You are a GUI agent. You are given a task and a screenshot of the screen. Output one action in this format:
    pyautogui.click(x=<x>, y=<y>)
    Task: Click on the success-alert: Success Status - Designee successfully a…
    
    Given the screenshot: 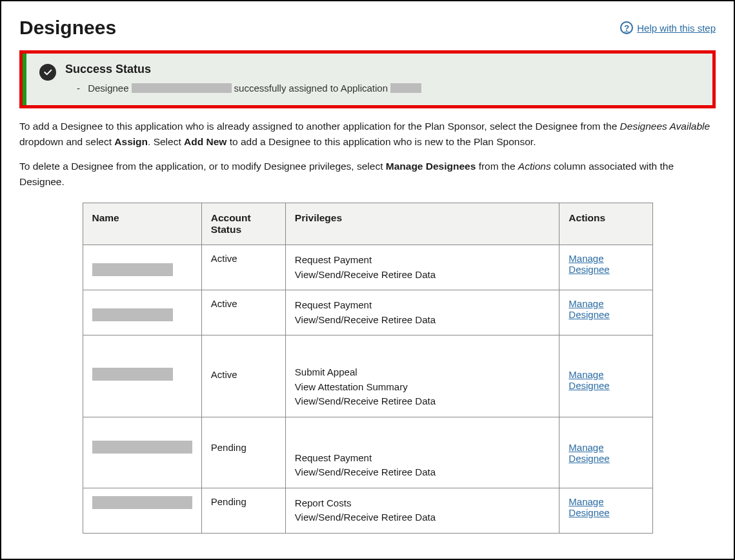 What is the action you would take?
    pyautogui.click(x=368, y=79)
    